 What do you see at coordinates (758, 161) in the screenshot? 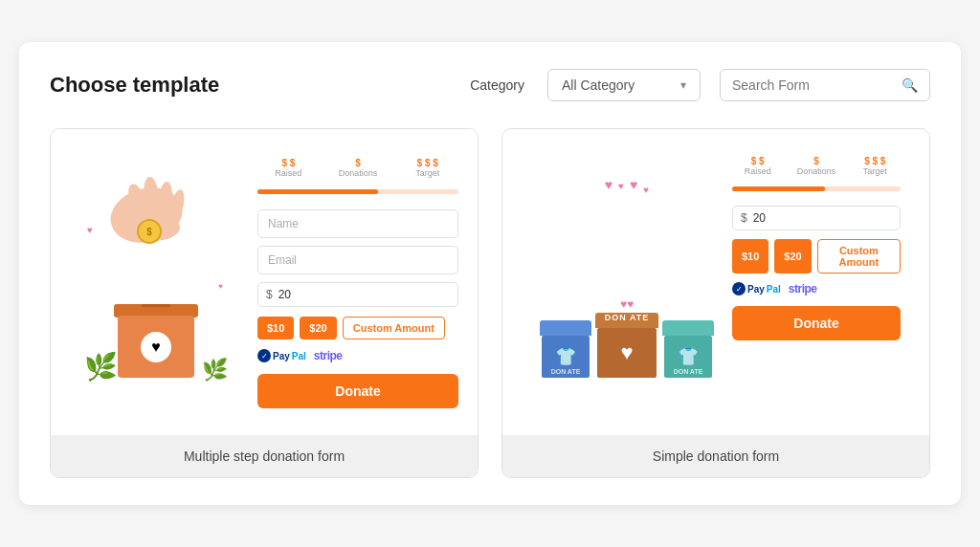
I see `simple-stat-raised-value: $ $` at bounding box center [758, 161].